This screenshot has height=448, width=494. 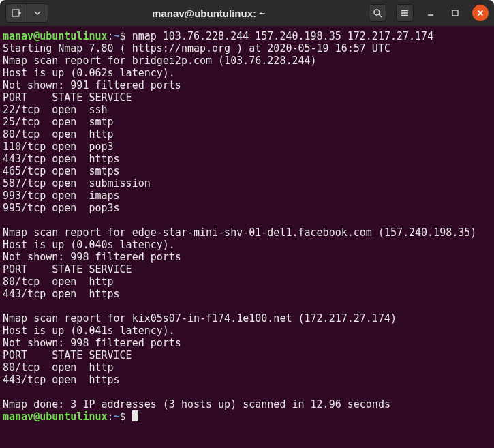 I want to click on output-line: 465/tcp open smtps, so click(x=61, y=171).